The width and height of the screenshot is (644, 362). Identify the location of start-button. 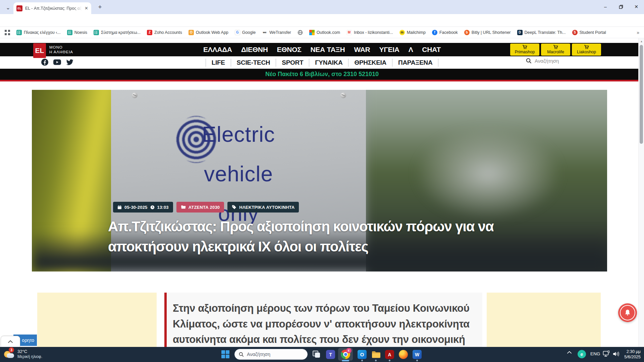
(225, 355).